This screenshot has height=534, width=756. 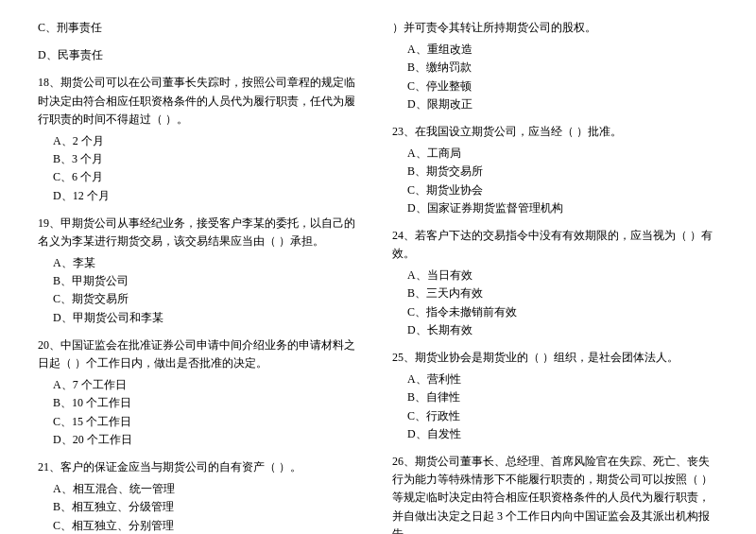 I want to click on q19-option-b: B、甲期货公司, so click(x=208, y=282).